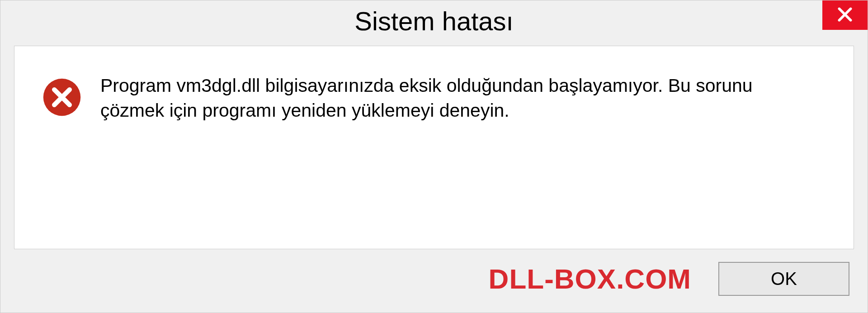  I want to click on watermark-text: DLL-BOX.COM, so click(590, 279).